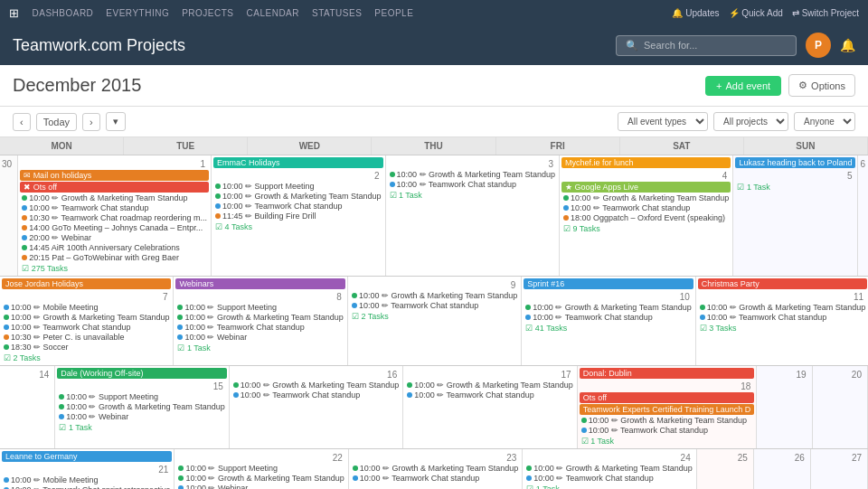 The height and width of the screenshot is (489, 868). Describe the element at coordinates (114, 187) in the screenshot. I see `event-ots-off: ✖ Ots off` at that location.